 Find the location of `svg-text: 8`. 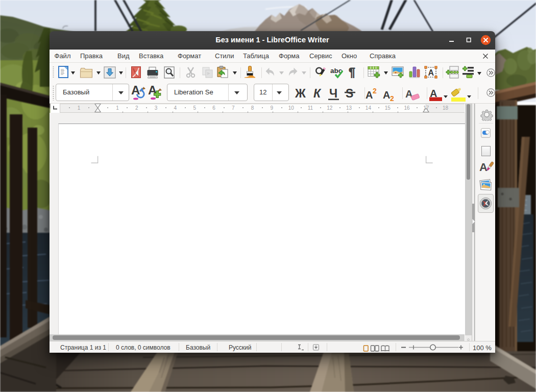

svg-text: 8 is located at coordinates (253, 108).